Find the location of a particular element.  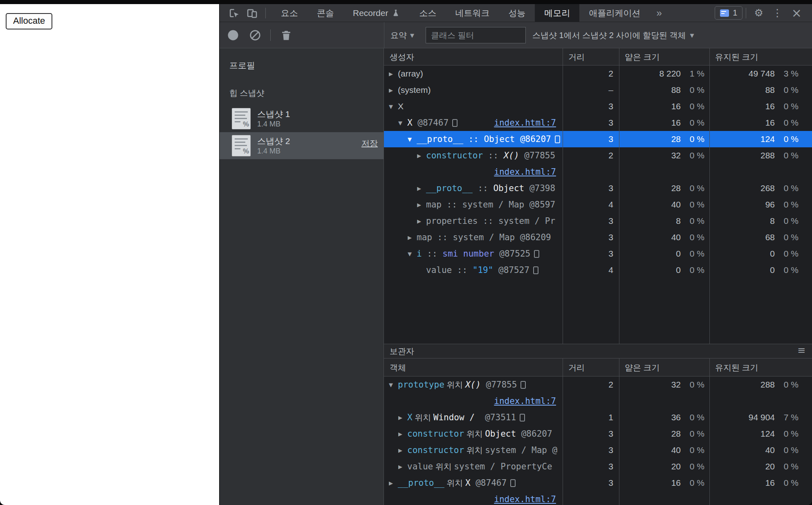

table-row: ▶value 위치 system / PropertyCe3200 %200 % is located at coordinates (598, 467).